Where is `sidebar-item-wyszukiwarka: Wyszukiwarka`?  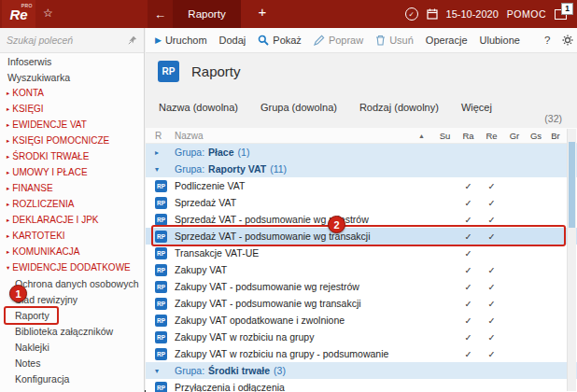 sidebar-item-wyszukiwarka: Wyszukiwarka is located at coordinates (72, 77).